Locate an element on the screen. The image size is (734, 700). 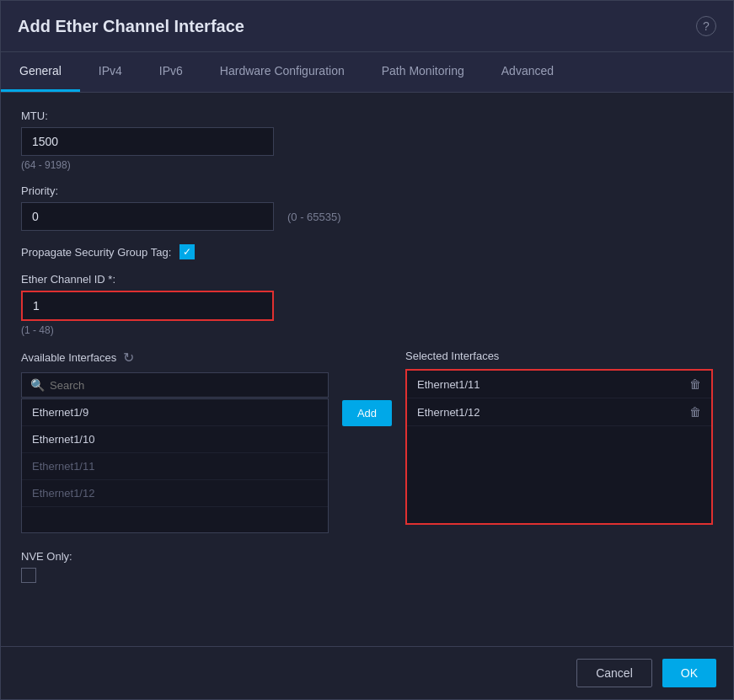
list-item: Ethernet1/12 is located at coordinates (175, 494).